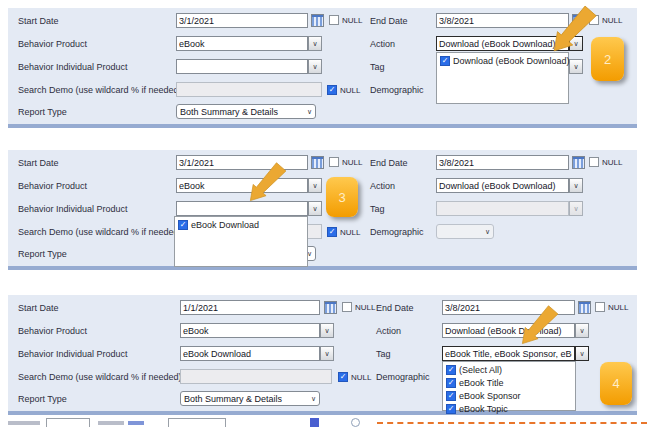  What do you see at coordinates (42, 399) in the screenshot?
I see `report-type-label: Report Type` at bounding box center [42, 399].